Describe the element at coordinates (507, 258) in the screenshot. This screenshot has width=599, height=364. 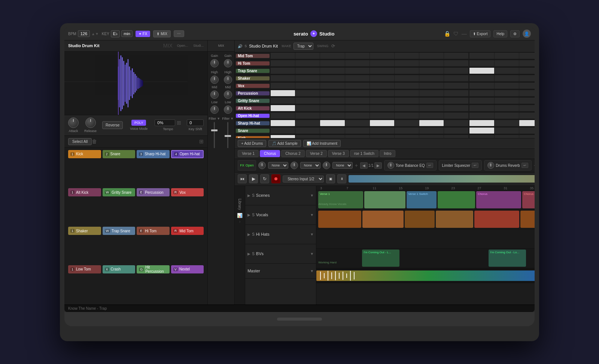
I see `bvs-clip-2: I'm Coming Out - Lo...` at that location.